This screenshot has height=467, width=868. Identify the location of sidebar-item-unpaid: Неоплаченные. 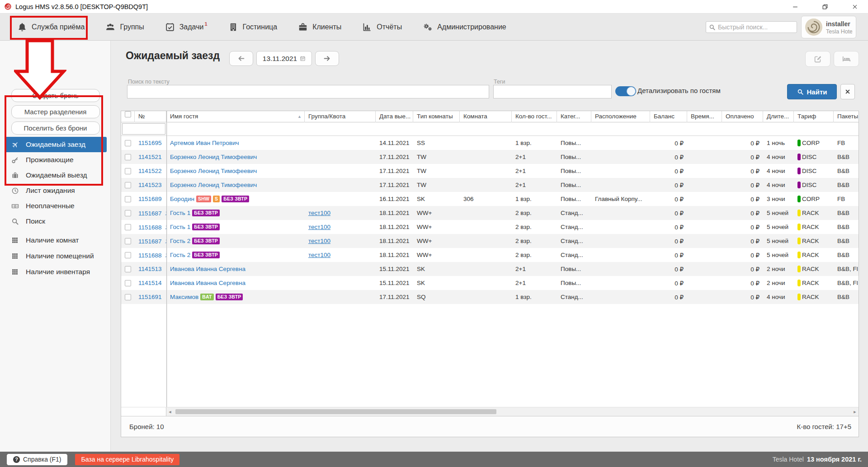
(56, 206).